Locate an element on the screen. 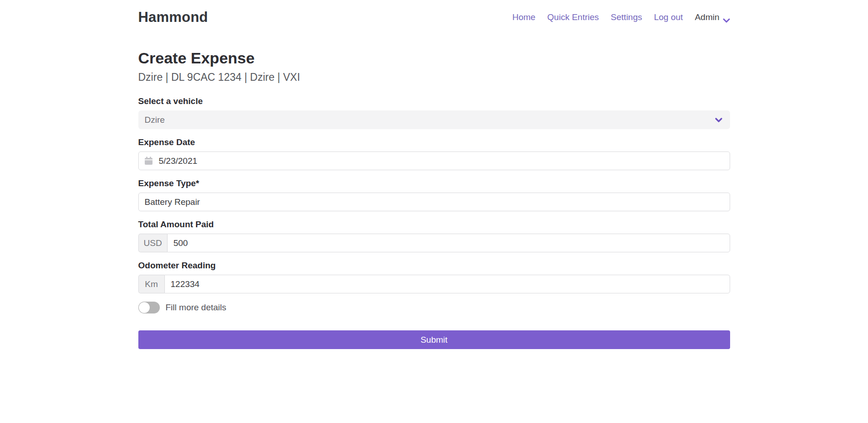  nav-quick-entries: Quick Entries is located at coordinates (573, 17).